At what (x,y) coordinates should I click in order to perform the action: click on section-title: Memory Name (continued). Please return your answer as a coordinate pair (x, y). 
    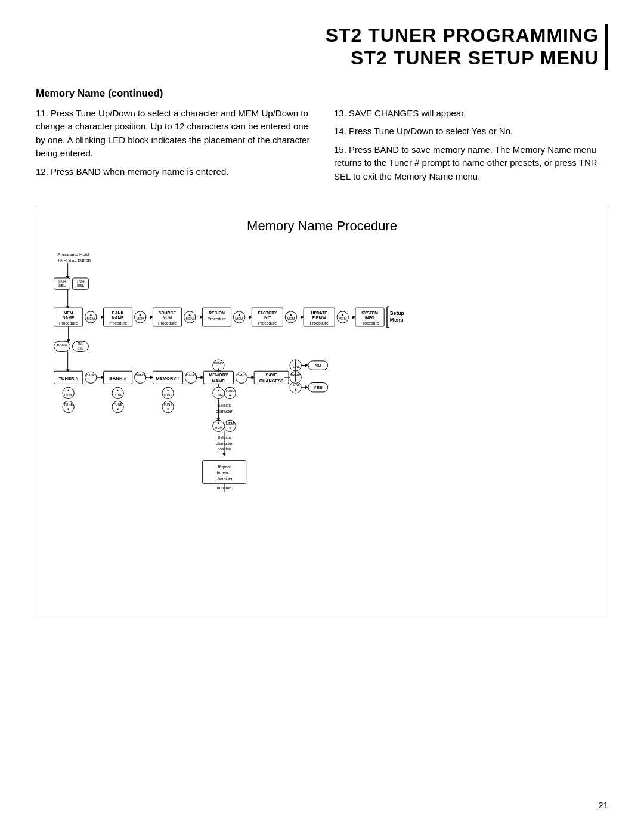
    Looking at the image, I should click on (322, 94).